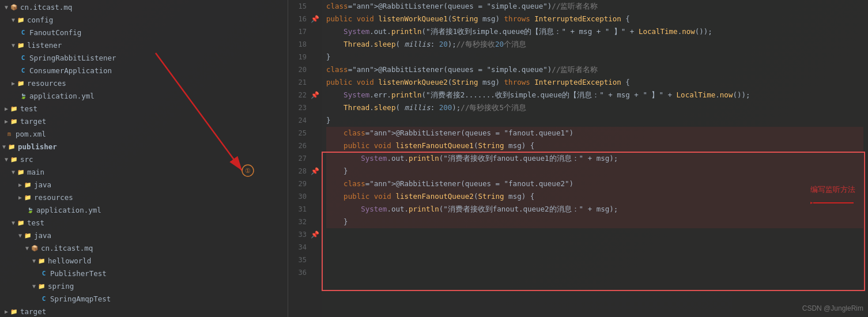  What do you see at coordinates (144, 185) in the screenshot?
I see `tree-item-java: ▶ 📁java` at bounding box center [144, 185].